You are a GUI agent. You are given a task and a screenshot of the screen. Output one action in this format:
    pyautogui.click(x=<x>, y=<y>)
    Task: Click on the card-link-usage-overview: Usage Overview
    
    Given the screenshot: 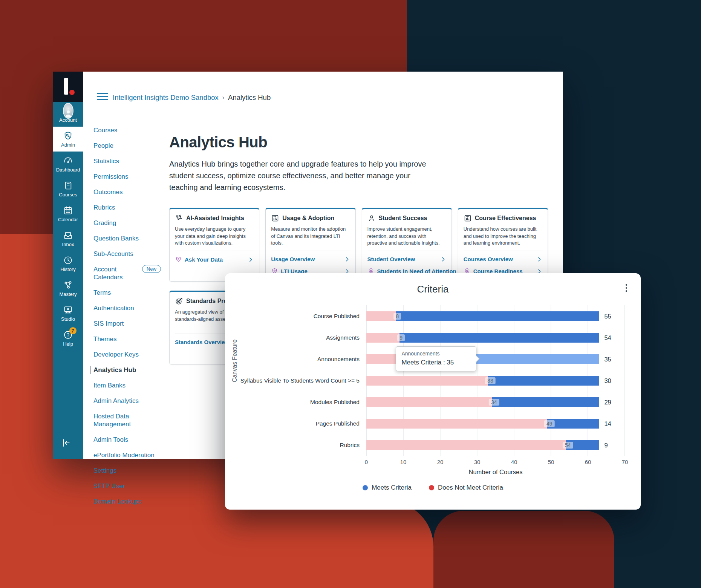 What is the action you would take?
    pyautogui.click(x=311, y=259)
    